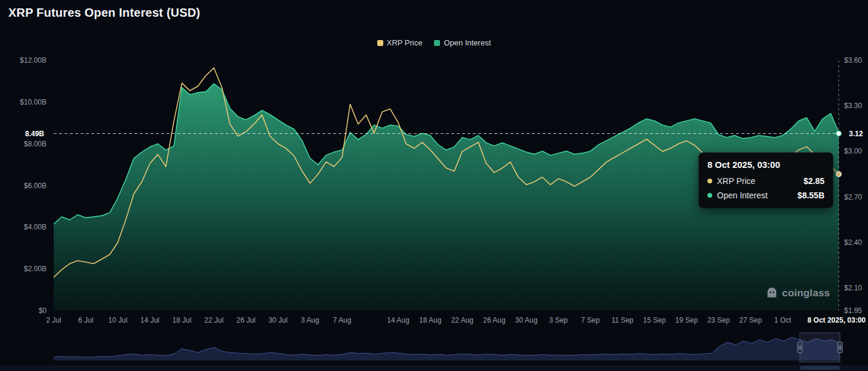 The image size is (868, 371). Describe the element at coordinates (811, 195) in the screenshot. I see `tooltip-oi-value: $8.55B` at that location.